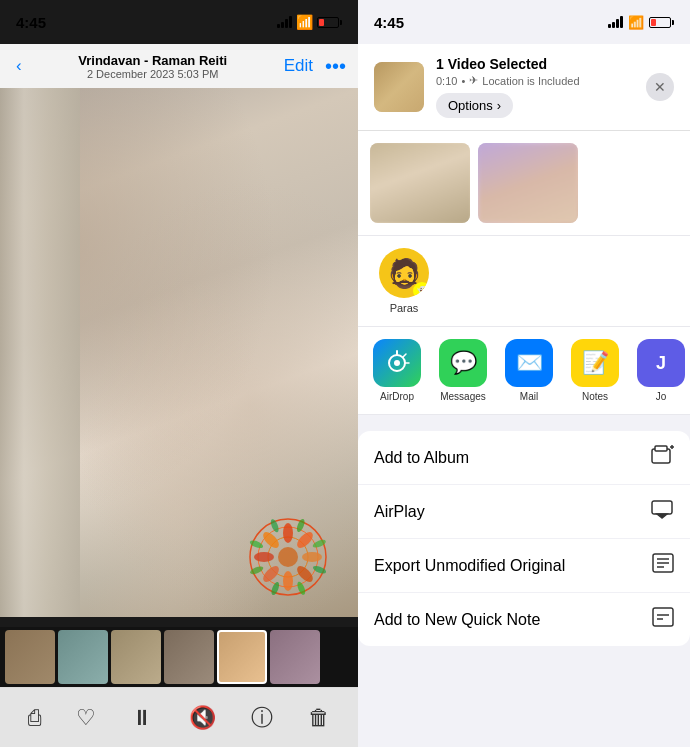 The width and height of the screenshot is (690, 747). I want to click on app-messages: 💬 Messages, so click(463, 370).